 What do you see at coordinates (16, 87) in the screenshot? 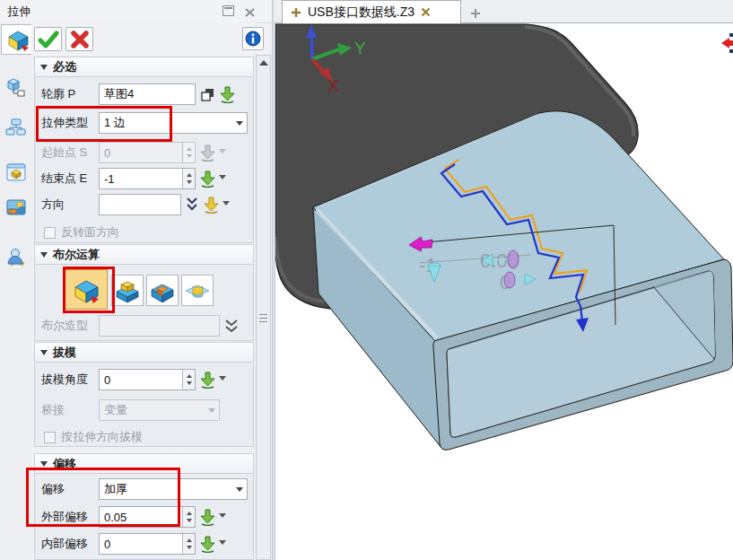
I see `cube-node-icon` at bounding box center [16, 87].